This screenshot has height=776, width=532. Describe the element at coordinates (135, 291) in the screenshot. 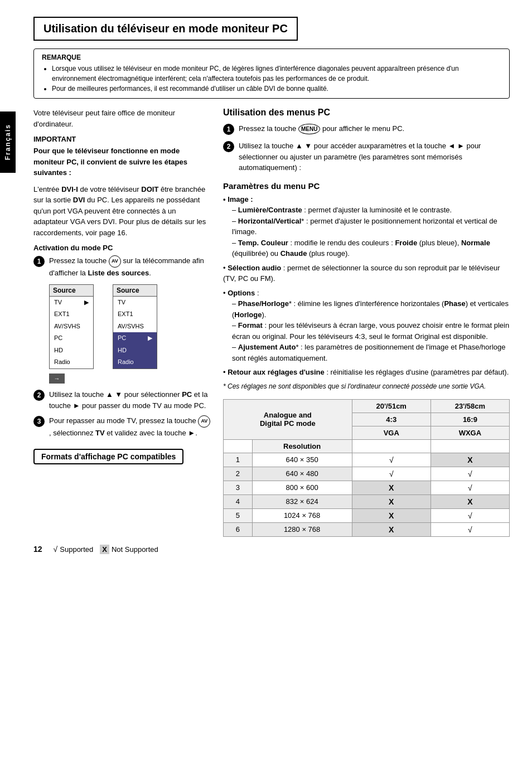

I see `source-menu-right-header: Source` at that location.